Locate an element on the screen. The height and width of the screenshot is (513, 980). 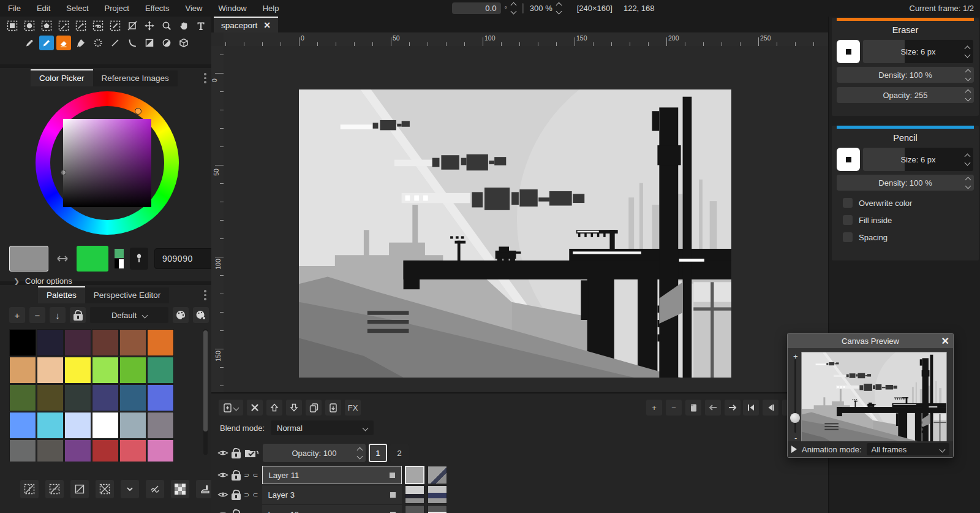
fill-inside-checkbox: Fill inside is located at coordinates (877, 220).